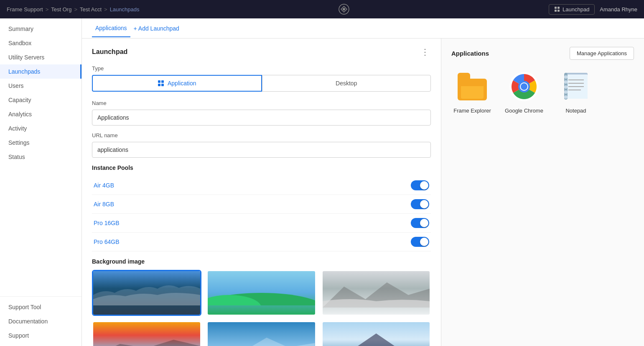  Describe the element at coordinates (41, 320) in the screenshot. I see `sidebar-bottom: Support Tool Documentation Support` at that location.